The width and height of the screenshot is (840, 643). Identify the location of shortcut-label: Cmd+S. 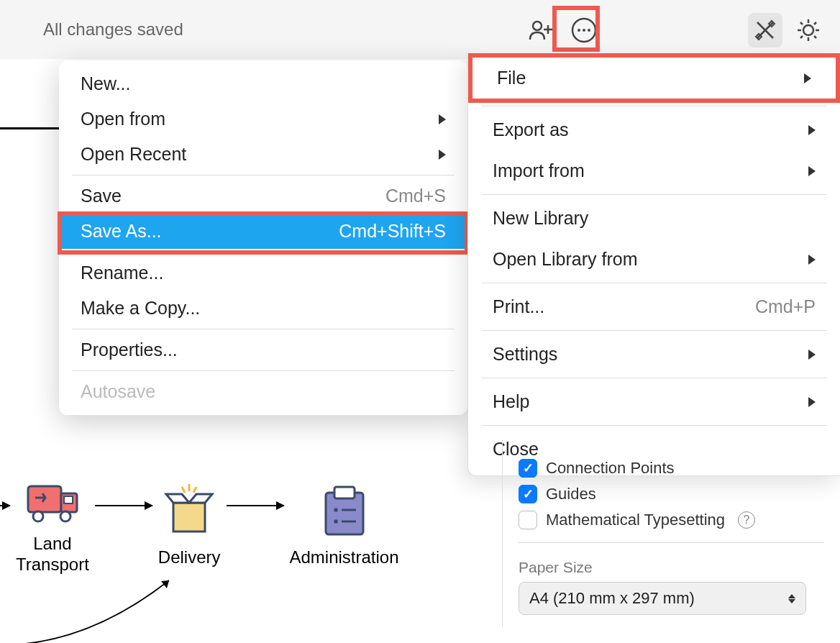
(416, 196).